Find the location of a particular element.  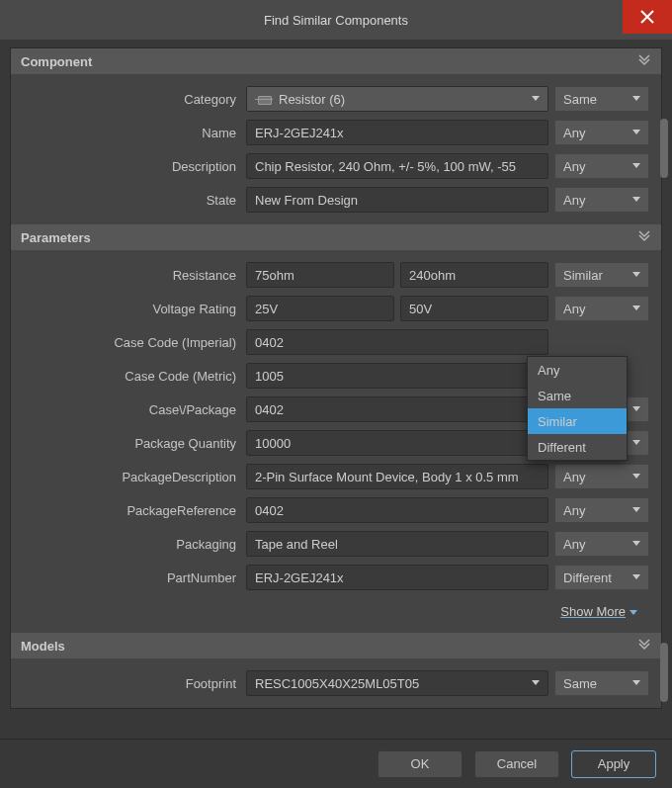

match-select-footprint: Same is located at coordinates (602, 683).